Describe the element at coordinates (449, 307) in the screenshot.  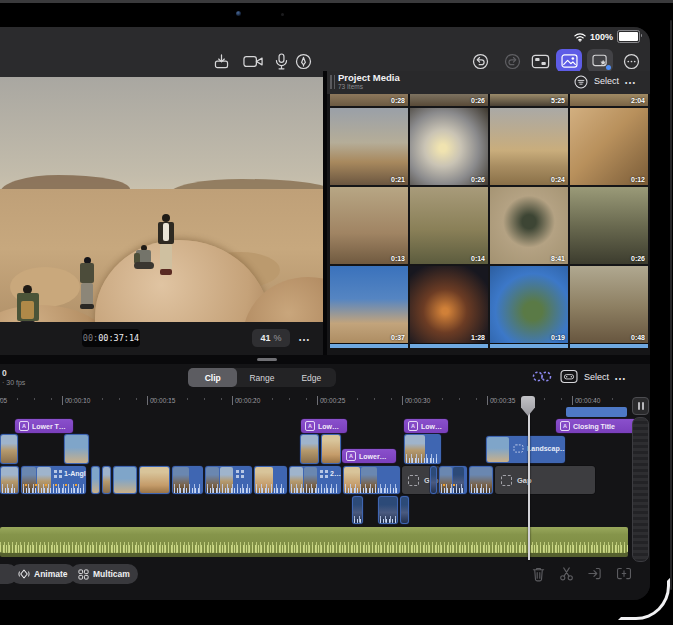
I see `media-item: 1:28` at that location.